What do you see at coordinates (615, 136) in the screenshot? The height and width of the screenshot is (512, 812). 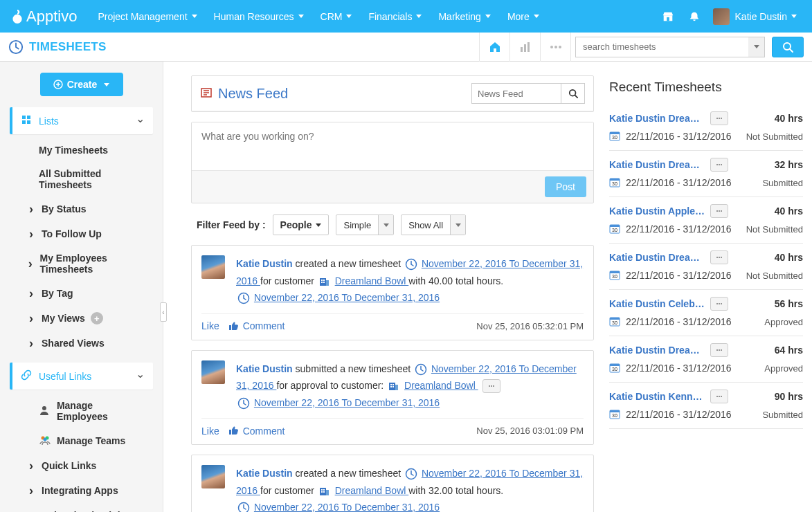 I see `calendar-icon` at bounding box center [615, 136].